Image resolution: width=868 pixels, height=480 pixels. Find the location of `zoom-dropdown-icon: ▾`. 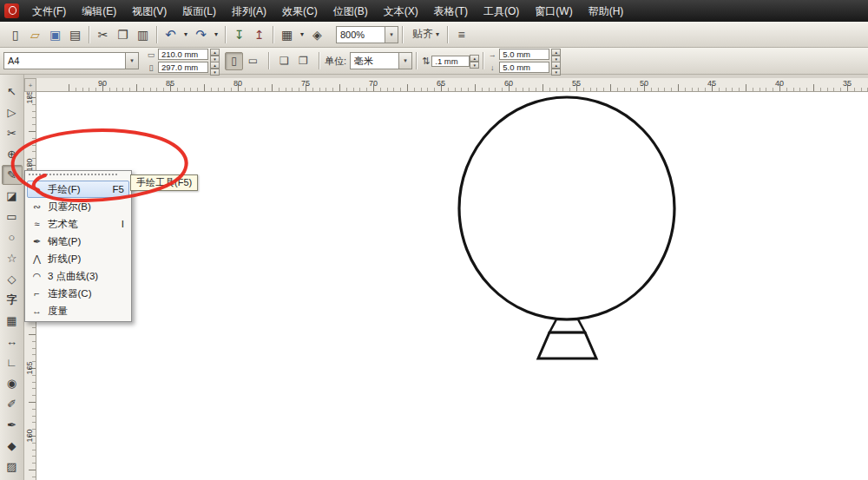

zoom-dropdown-icon: ▾ is located at coordinates (391, 35).